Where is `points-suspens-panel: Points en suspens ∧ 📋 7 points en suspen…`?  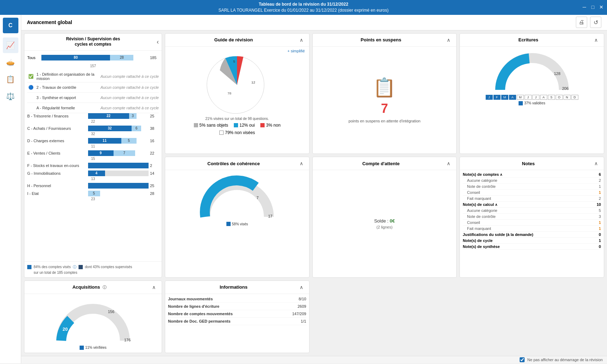 points-suspens-panel: Points en suspens ∧ 📋 7 points en suspen… is located at coordinates (385, 94).